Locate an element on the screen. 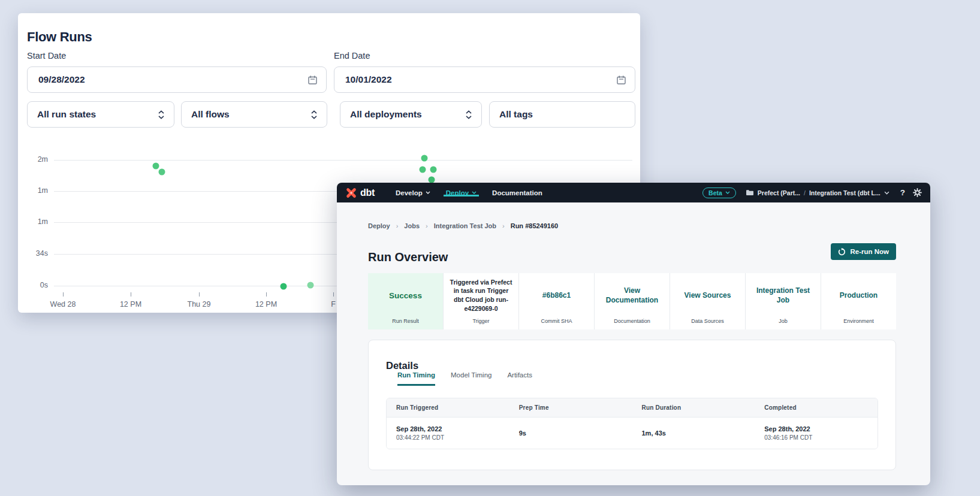 The image size is (980, 496). documentation-card: View Documentation Documentation is located at coordinates (632, 301).